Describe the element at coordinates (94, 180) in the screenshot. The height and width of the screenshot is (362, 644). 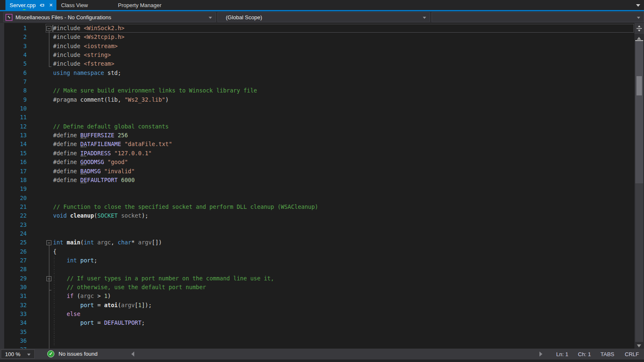
I see `code-text: #define DEFAULTPORT 6000` at that location.